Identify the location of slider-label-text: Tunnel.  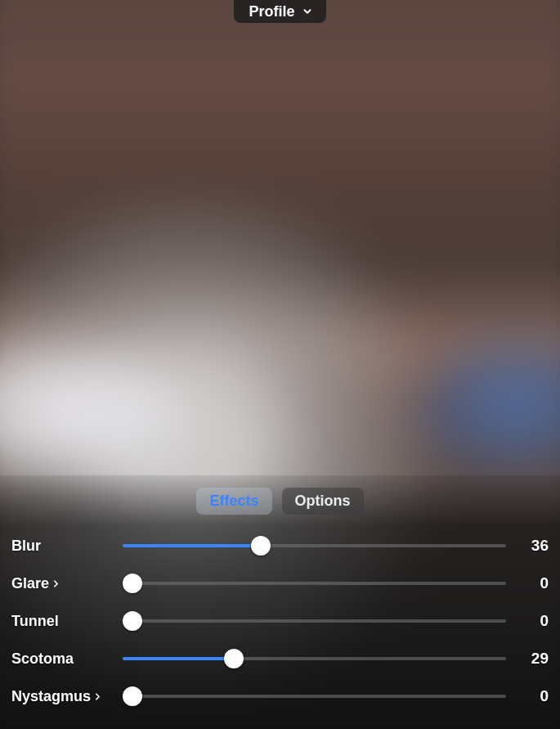
(35, 622).